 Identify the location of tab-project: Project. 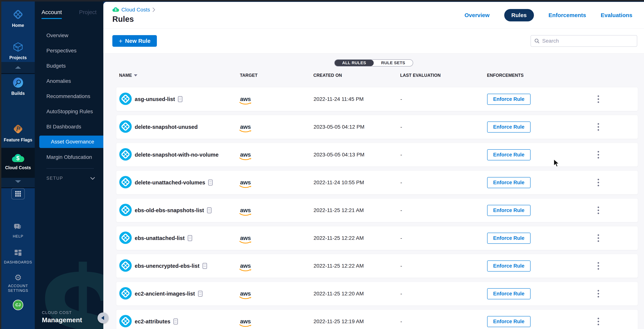
(88, 14).